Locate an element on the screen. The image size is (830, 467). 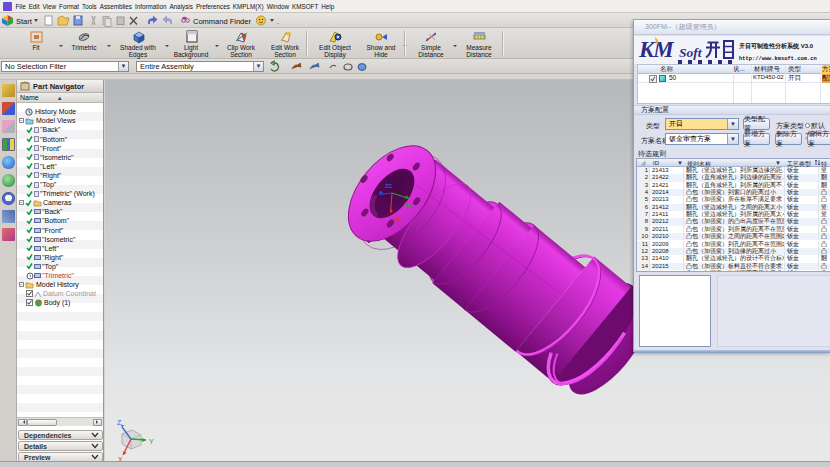
svg-text: Z is located at coordinates (120, 422).